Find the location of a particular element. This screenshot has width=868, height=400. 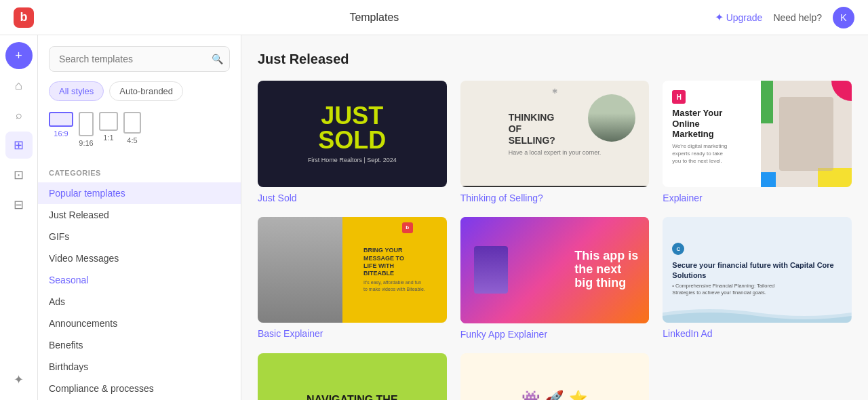

icon-bar: + ⌂ ⌕ ⊞ ⊡ ⊟ ✦ is located at coordinates (19, 218).